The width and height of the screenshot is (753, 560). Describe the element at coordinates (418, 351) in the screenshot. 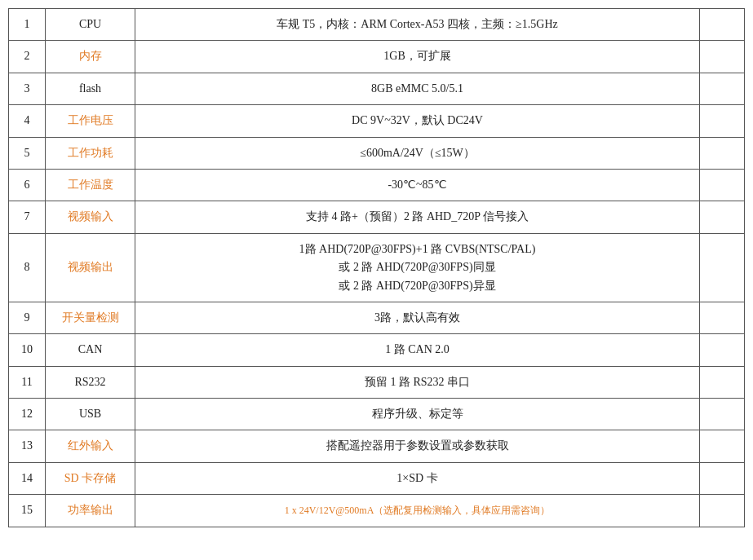

I see `row-value: 1 路 CAN 2.0` at that location.